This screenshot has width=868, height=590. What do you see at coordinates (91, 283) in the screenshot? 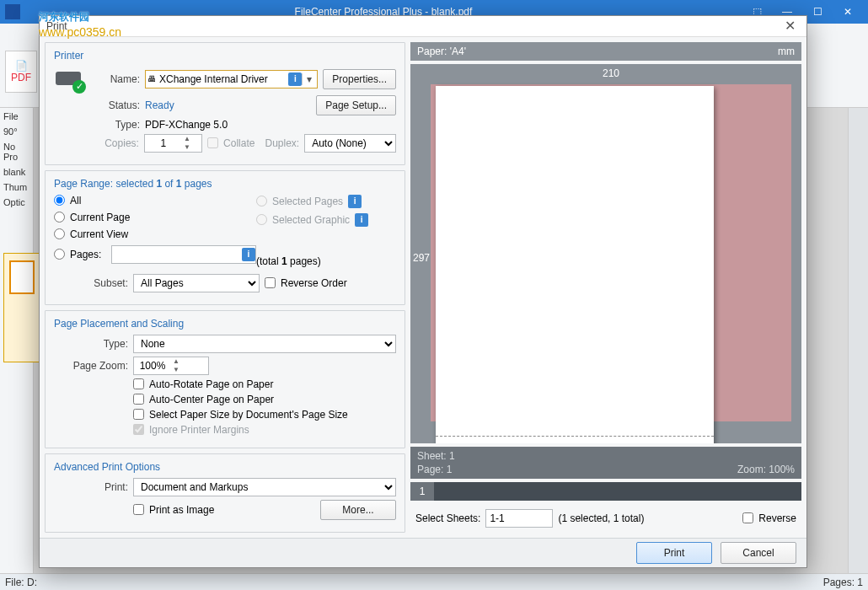
I see `subset-label: Subset:` at bounding box center [91, 283].